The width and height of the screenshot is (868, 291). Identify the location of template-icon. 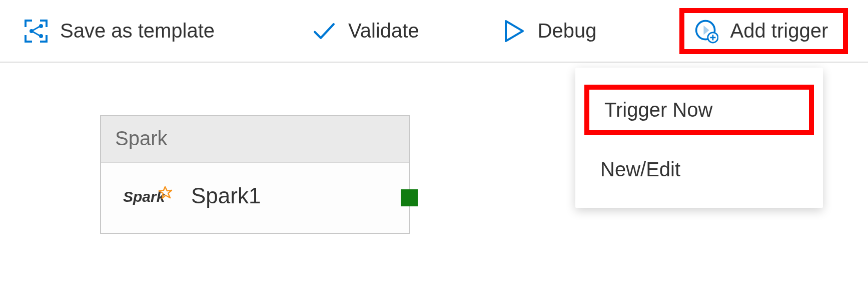
(36, 31).